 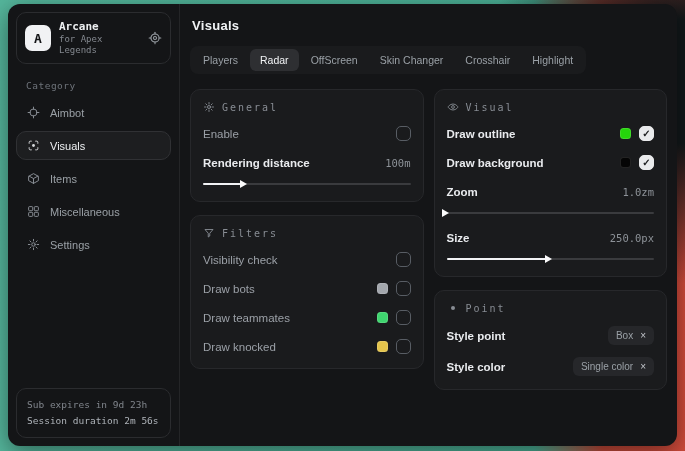 What do you see at coordinates (220, 60) in the screenshot?
I see `tab-players: Players` at bounding box center [220, 60].